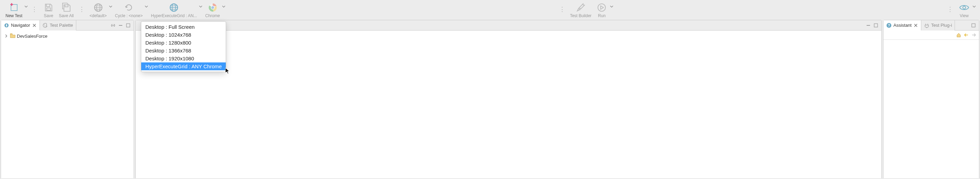  What do you see at coordinates (32, 36) in the screenshot?
I see `tree-item-label: DevSalesForce` at bounding box center [32, 36].